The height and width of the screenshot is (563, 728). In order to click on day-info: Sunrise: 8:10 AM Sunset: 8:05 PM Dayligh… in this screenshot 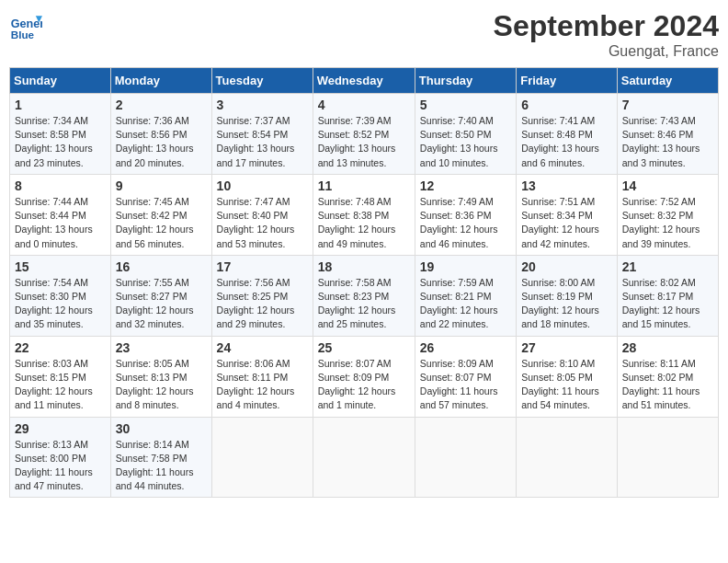, I will do `click(566, 385)`.